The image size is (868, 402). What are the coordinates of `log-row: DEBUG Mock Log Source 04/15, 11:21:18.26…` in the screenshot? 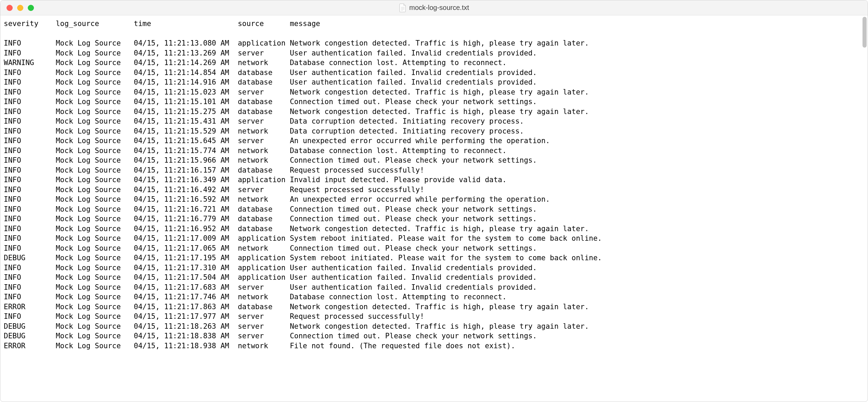 It's located at (432, 327).